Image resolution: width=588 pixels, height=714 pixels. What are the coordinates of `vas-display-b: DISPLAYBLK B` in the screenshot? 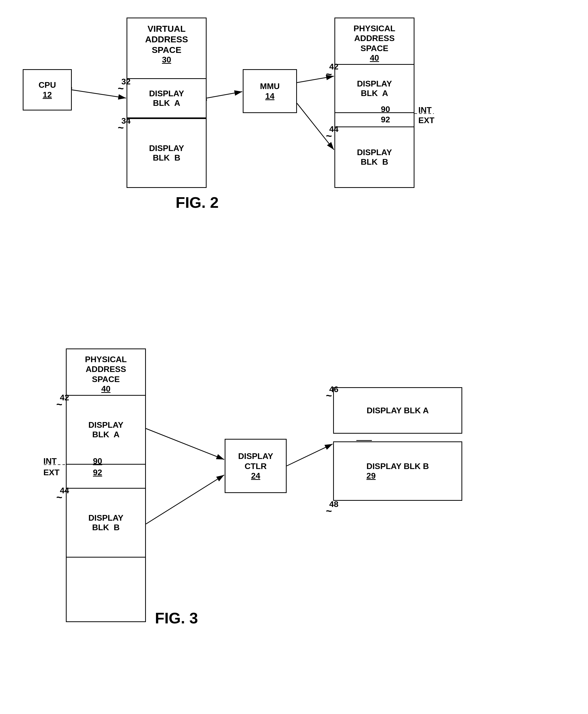 It's located at (167, 153).